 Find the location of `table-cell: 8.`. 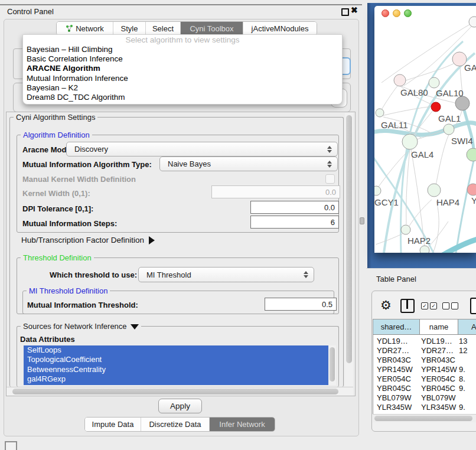

table-cell: 8. is located at coordinates (462, 379).